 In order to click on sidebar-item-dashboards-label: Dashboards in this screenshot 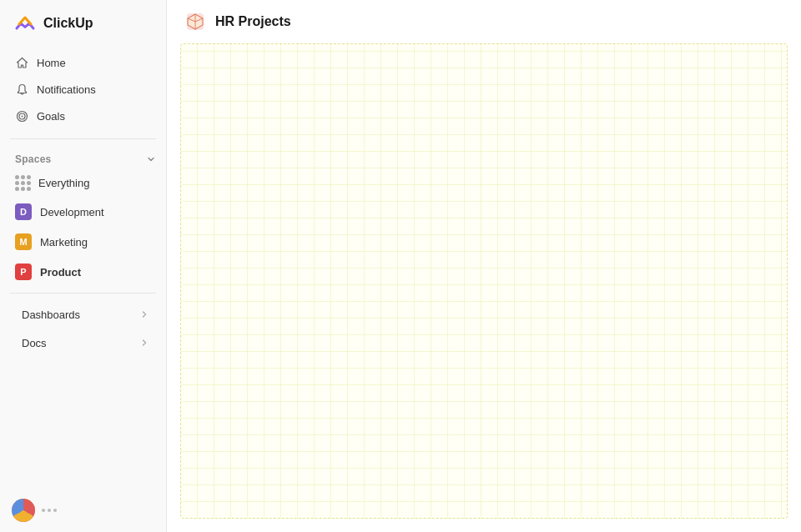, I will do `click(51, 315)`.